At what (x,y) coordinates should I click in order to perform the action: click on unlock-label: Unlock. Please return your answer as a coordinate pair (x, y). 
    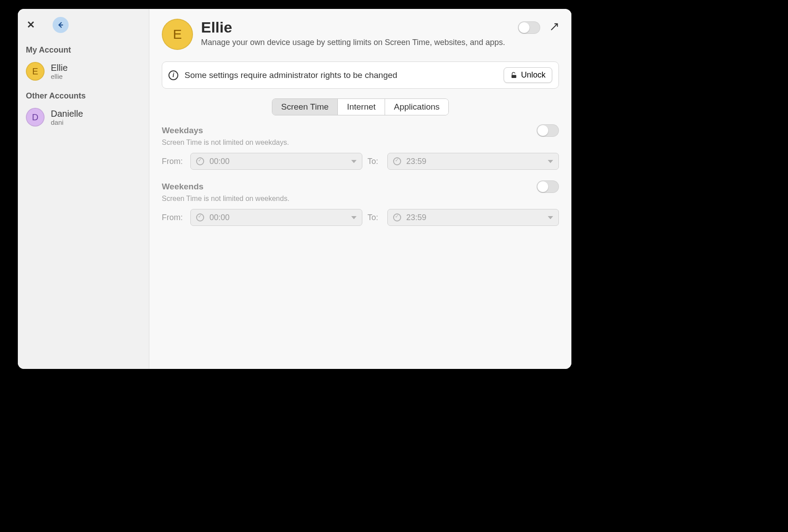
    Looking at the image, I should click on (533, 75).